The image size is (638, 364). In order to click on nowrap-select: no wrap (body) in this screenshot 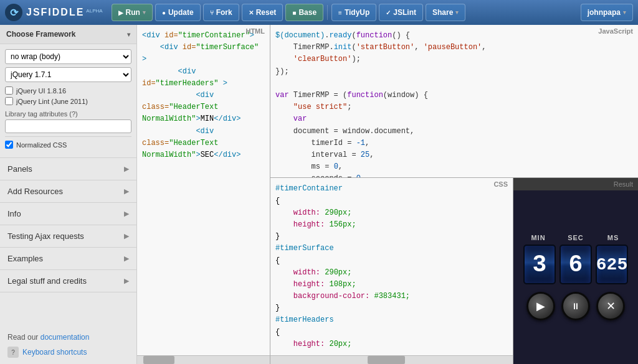, I will do `click(69, 57)`.